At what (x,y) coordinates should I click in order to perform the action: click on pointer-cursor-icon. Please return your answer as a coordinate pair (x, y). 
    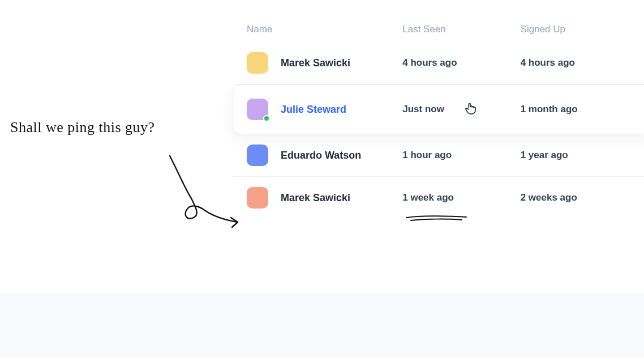
    Looking at the image, I should click on (471, 109).